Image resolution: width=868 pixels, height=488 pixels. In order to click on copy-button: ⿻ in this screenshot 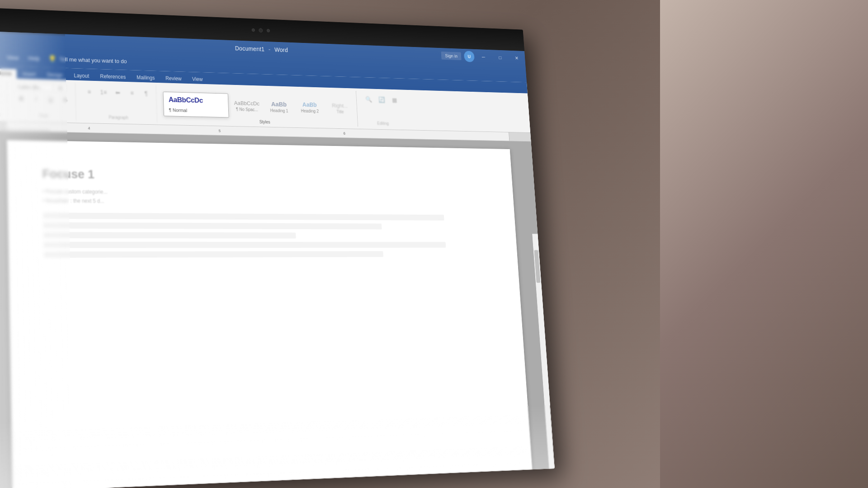, I will do `click(2, 95)`.